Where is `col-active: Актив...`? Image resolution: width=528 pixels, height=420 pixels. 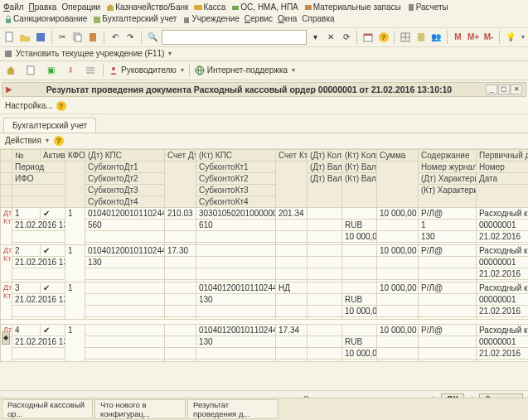
col-active: Актив... is located at coordinates (53, 155).